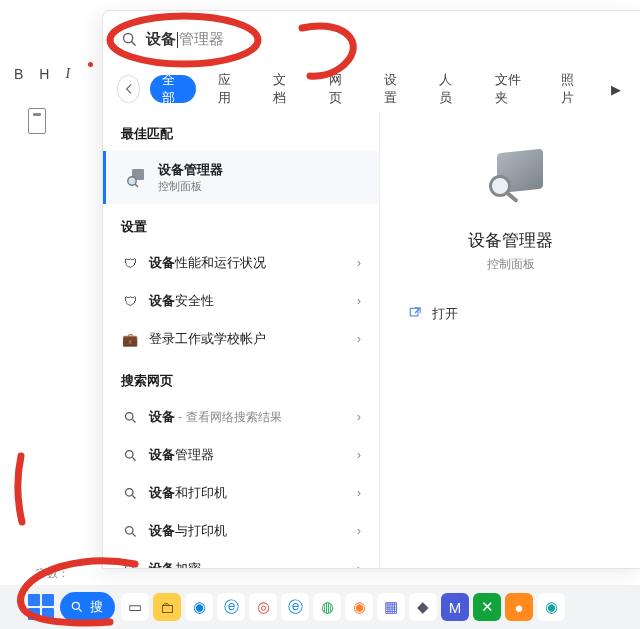  Describe the element at coordinates (419, 314) in the screenshot. I see `open-action: 打开` at that location.